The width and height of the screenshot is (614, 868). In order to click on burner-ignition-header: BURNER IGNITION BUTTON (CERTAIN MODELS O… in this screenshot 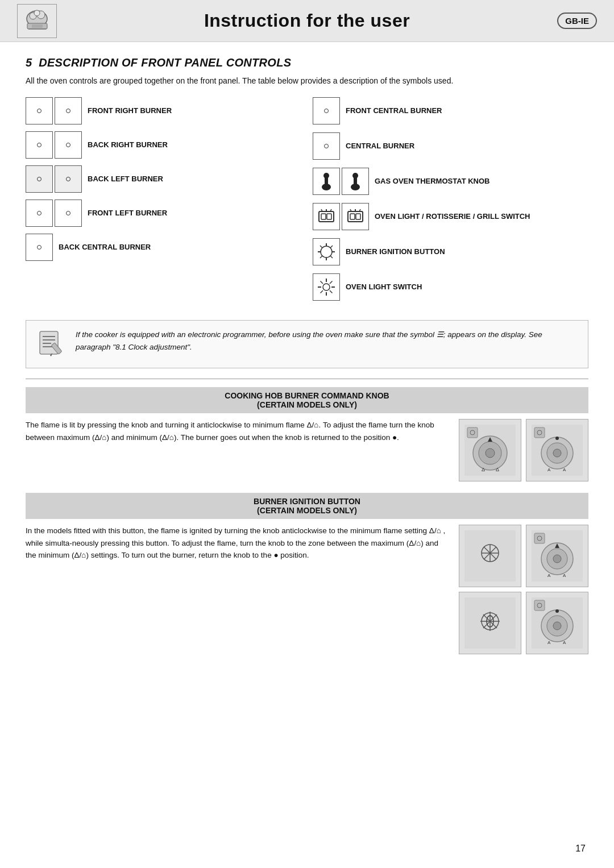, I will do `click(307, 506)`.